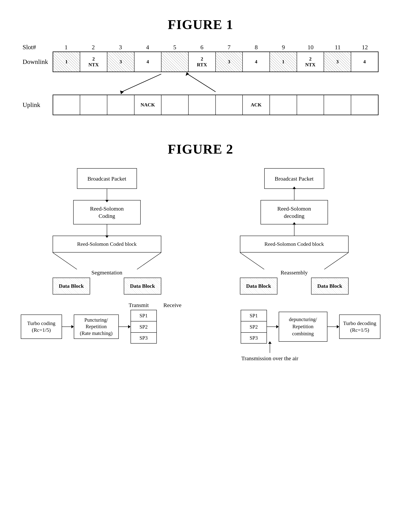 The width and height of the screenshot is (401, 532). I want to click on left-data-block-left: Data Block, so click(71, 286).